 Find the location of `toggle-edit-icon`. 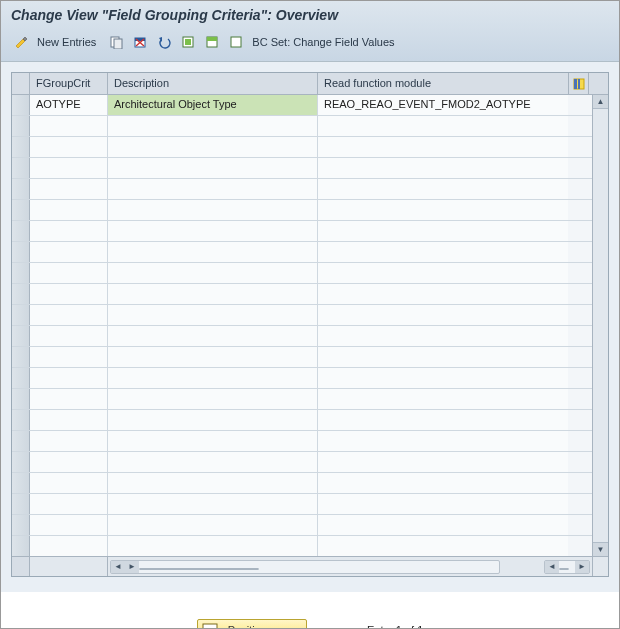

toggle-edit-icon is located at coordinates (21, 42).